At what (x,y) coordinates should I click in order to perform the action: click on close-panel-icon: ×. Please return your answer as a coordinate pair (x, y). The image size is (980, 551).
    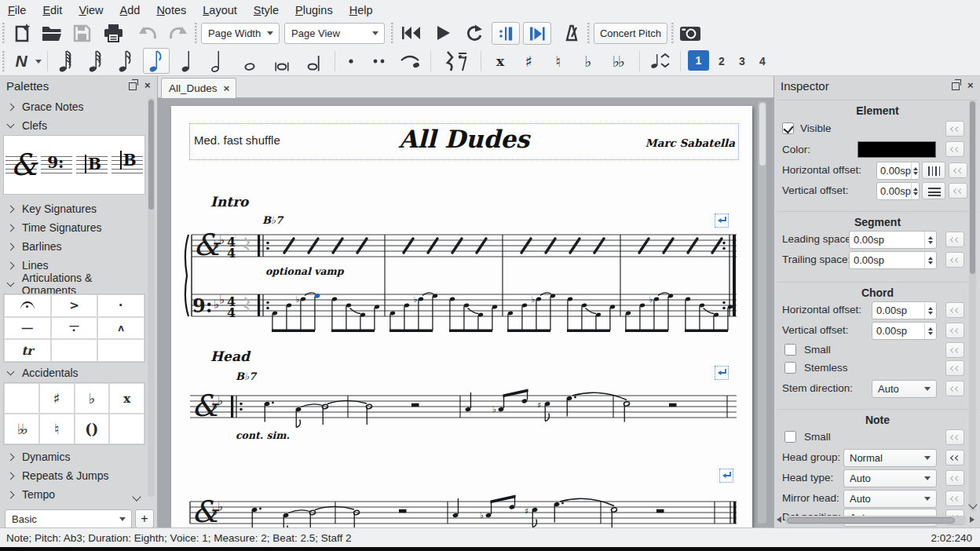
    Looking at the image, I should click on (971, 86).